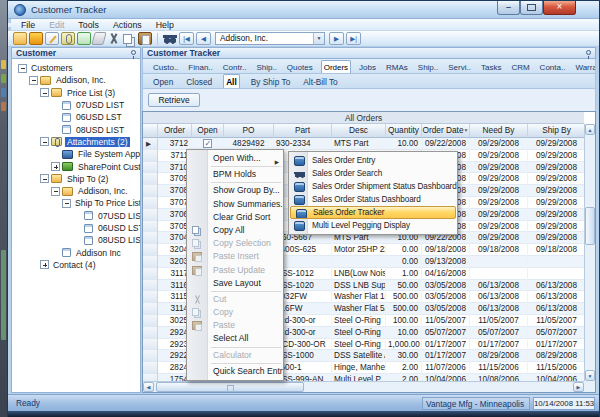 This screenshot has height=417, width=600. Describe the element at coordinates (200, 67) in the screenshot. I see `tab: Finan..` at that location.